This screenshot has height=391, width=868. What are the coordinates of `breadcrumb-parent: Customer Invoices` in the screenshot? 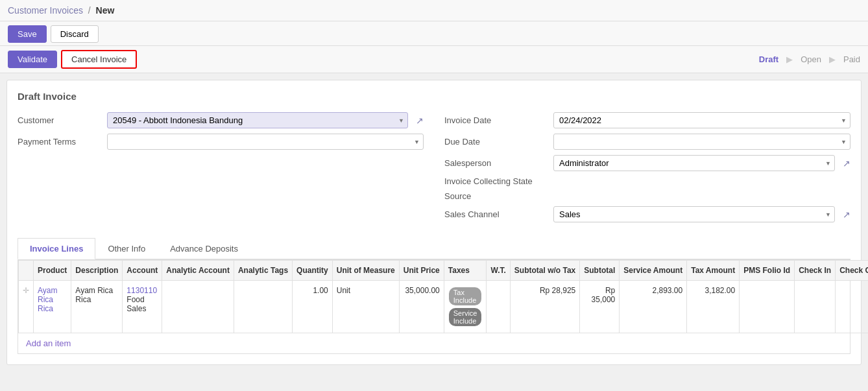 It's located at (45, 10).